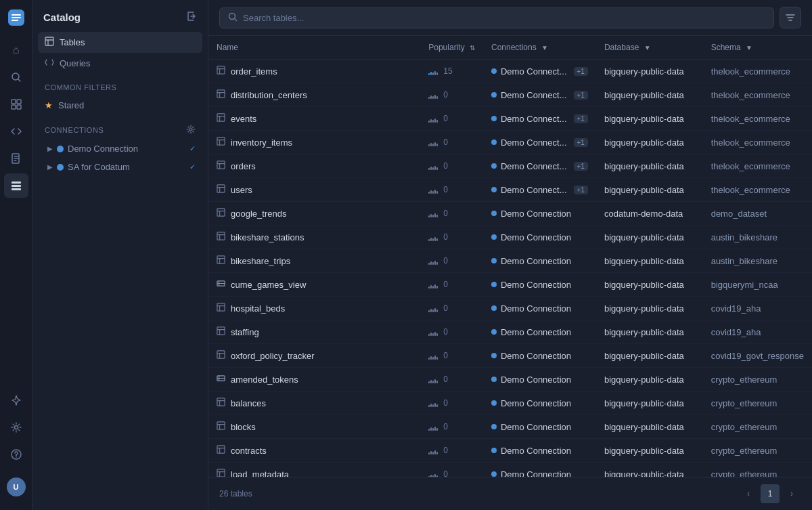  What do you see at coordinates (510, 119) in the screenshot?
I see `table-row: events 0 Demo Connect... +1 bigquery-pub…` at bounding box center [510, 119].